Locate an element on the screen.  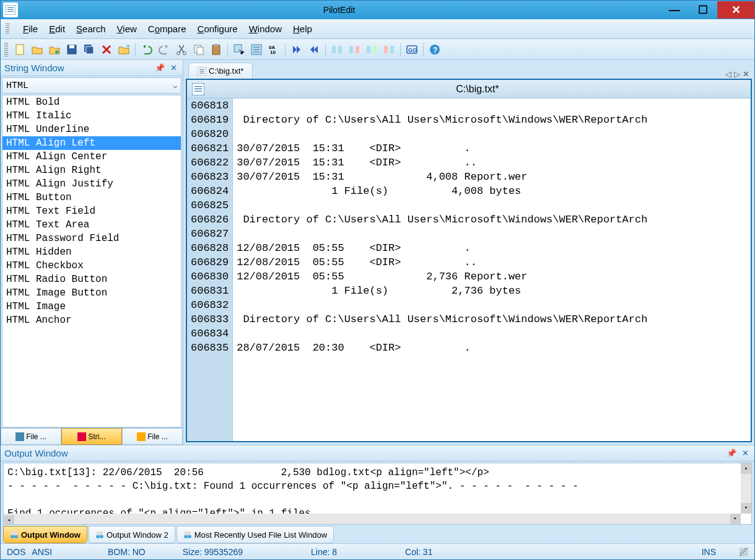
resize-grip-icon is located at coordinates (744, 552).